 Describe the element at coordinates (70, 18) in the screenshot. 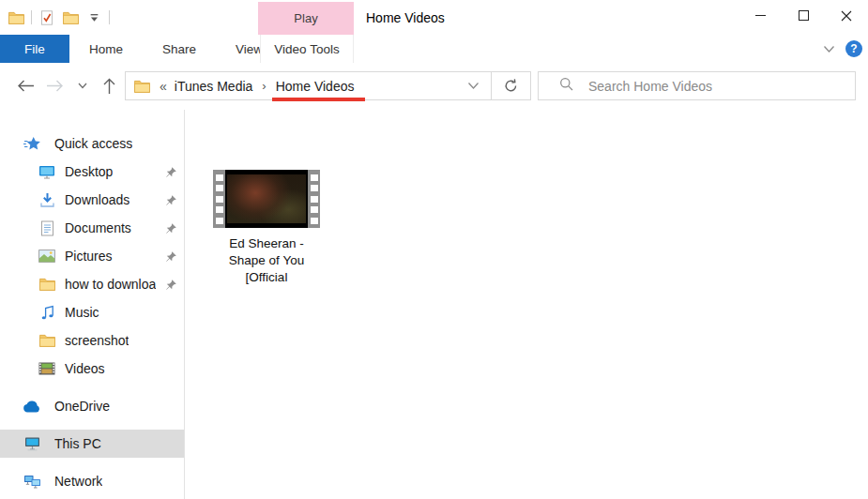

I see `new-folder-icon` at that location.